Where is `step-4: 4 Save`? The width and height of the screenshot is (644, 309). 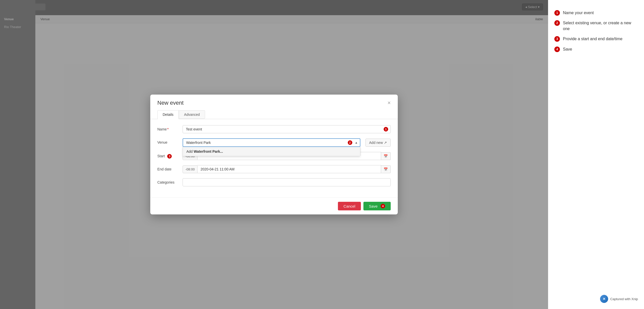 step-4: 4 Save is located at coordinates (596, 49).